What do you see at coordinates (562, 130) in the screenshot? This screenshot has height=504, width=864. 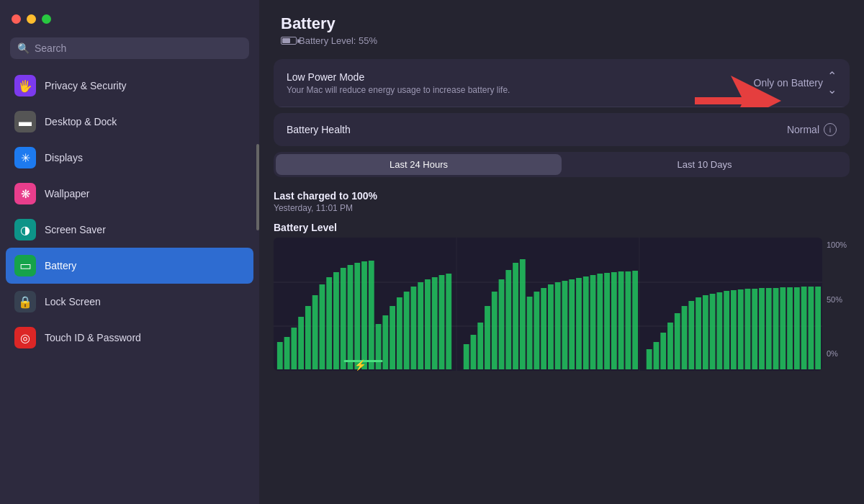 I see `battery-health-card: Battery Health Normal i` at bounding box center [562, 130].